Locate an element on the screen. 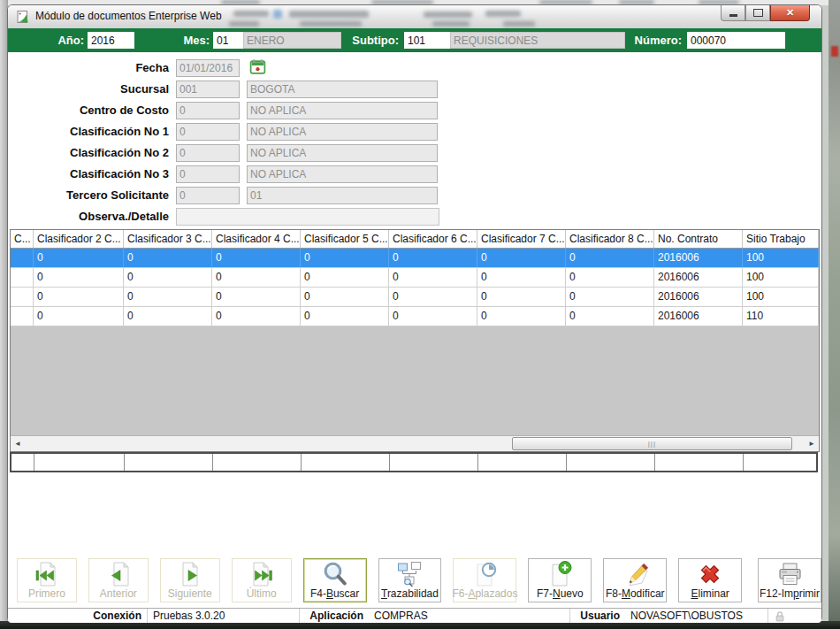 The image size is (840, 629). column-header: Sitio Trabajo is located at coordinates (781, 239).